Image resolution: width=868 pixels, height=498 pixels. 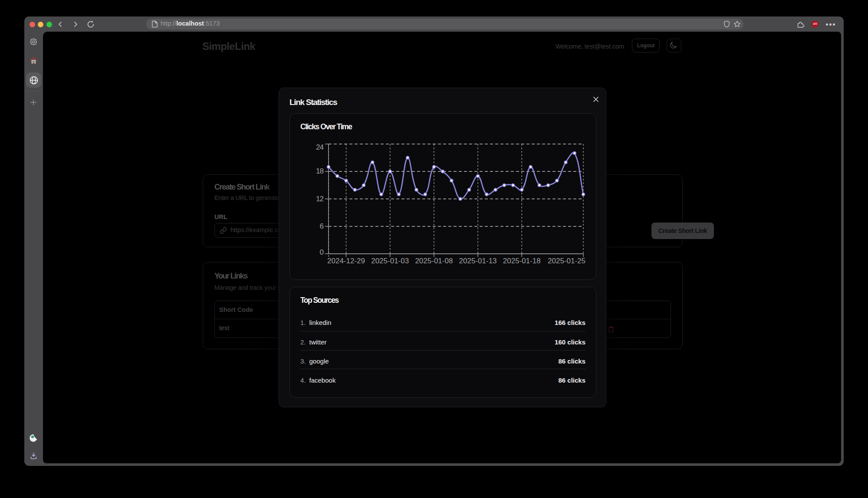 What do you see at coordinates (346, 261) in the screenshot?
I see `svg-text: 2024-12-29` at bounding box center [346, 261].